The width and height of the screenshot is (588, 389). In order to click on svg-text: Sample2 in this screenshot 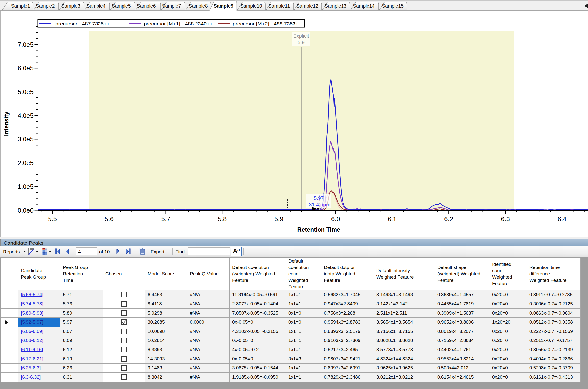, I will do `click(45, 6)`.